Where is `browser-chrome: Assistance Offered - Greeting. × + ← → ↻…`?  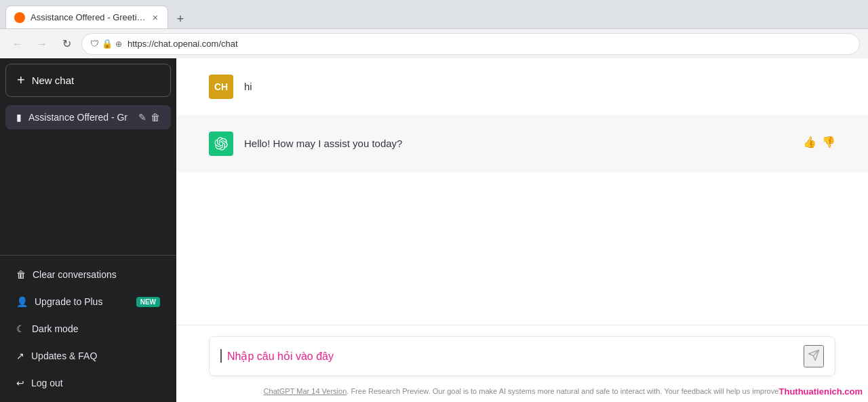 browser-chrome: Assistance Offered - Greeting. × + ← → ↻… is located at coordinates (434, 29).